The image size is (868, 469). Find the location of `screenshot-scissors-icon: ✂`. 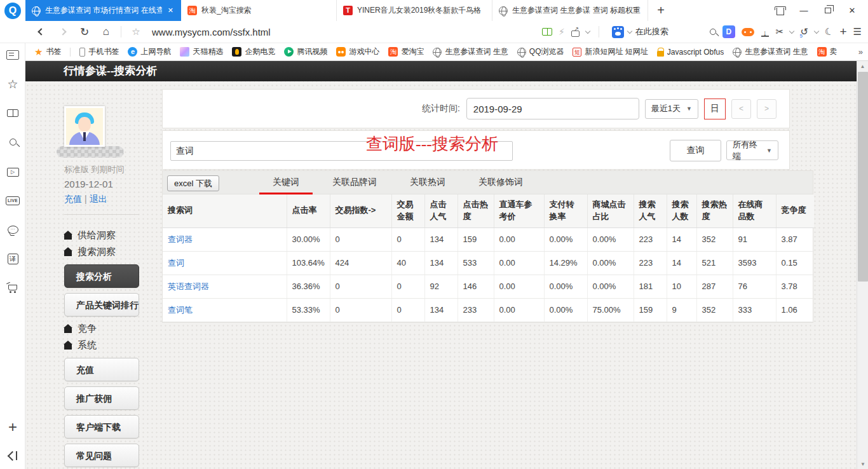

screenshot-scissors-icon: ✂ is located at coordinates (780, 32).